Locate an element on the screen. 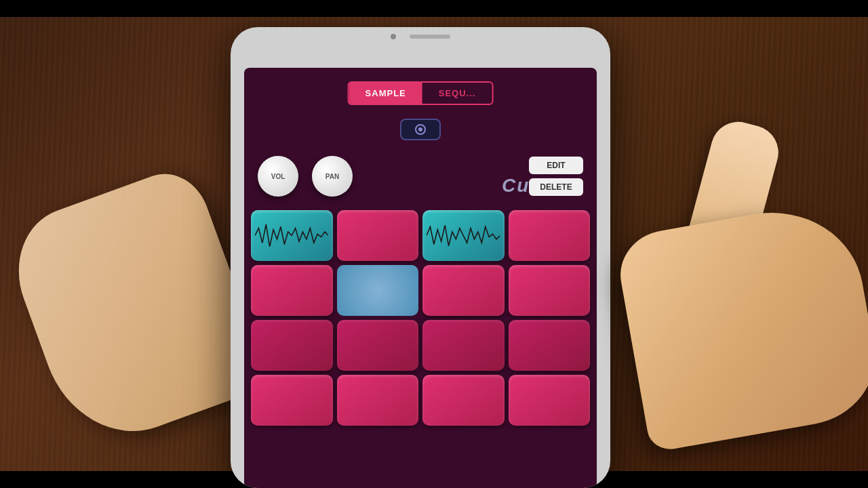  center-button-area is located at coordinates (420, 129).